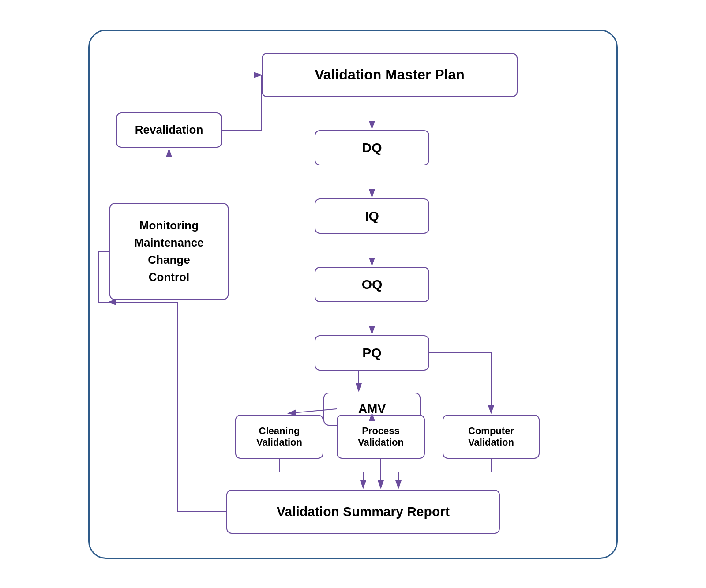 This screenshot has width=706, height=588. I want to click on dq-box: DQ, so click(372, 148).